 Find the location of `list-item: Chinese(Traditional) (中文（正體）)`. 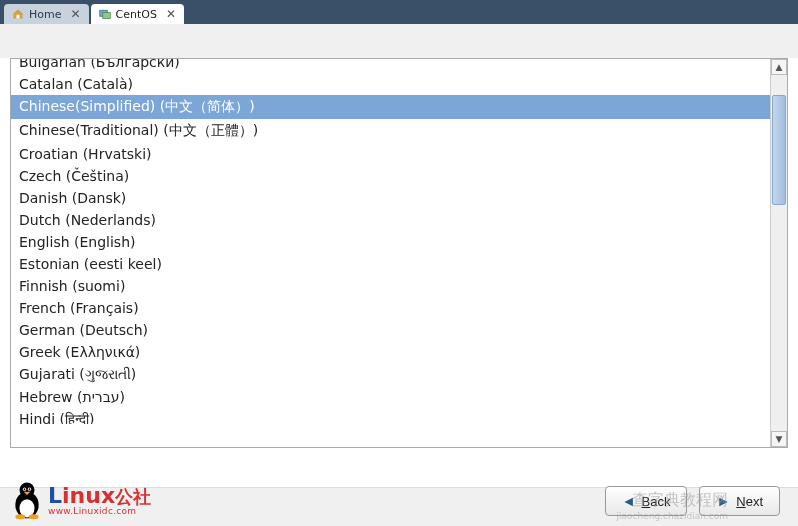

list-item: Chinese(Traditional) (中文（正體）) is located at coordinates (390, 131).